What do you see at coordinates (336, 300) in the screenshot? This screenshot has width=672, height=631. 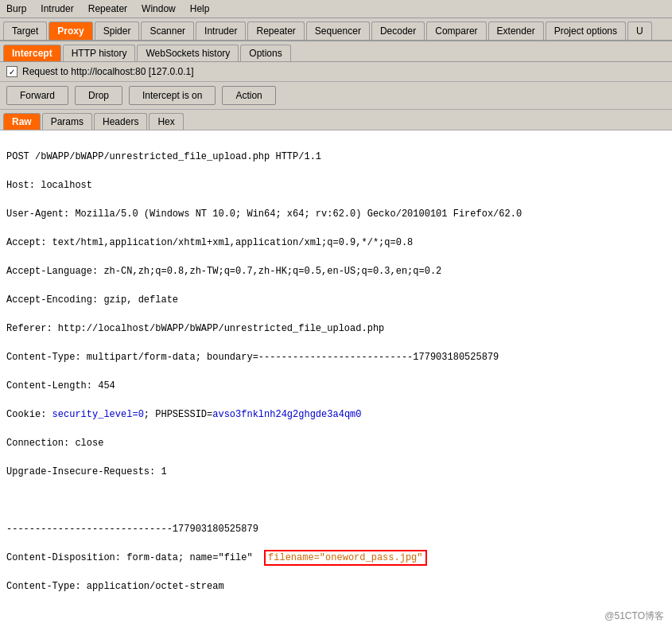 I see `line-6: Accept-Encoding: gzip, deflate` at bounding box center [336, 300].